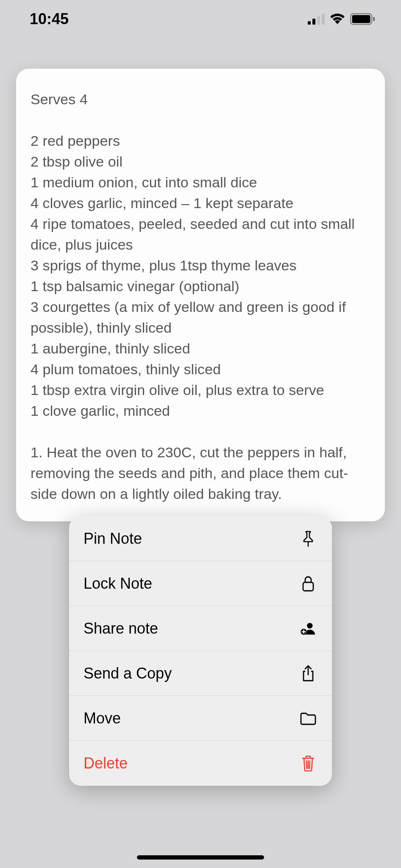  Describe the element at coordinates (308, 629) in the screenshot. I see `person-add-icon` at that location.